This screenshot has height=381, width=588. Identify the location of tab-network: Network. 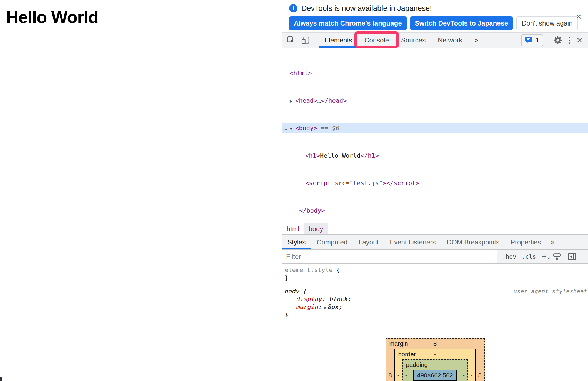
(450, 40).